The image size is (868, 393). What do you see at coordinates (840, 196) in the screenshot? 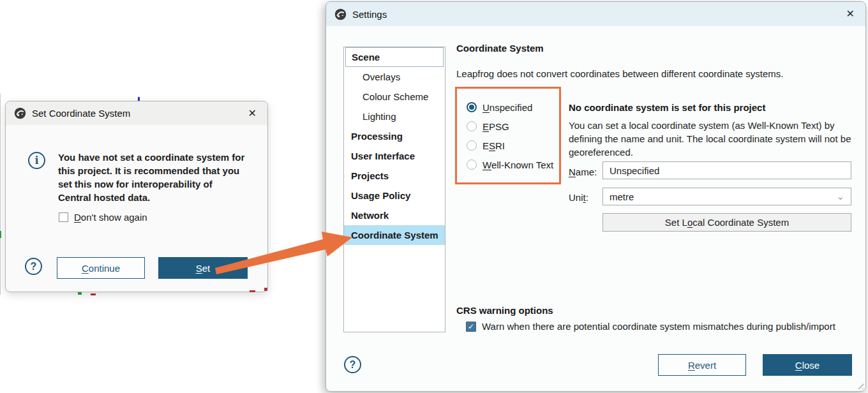
I see `chevron-down-icon: ⌄` at bounding box center [840, 196].